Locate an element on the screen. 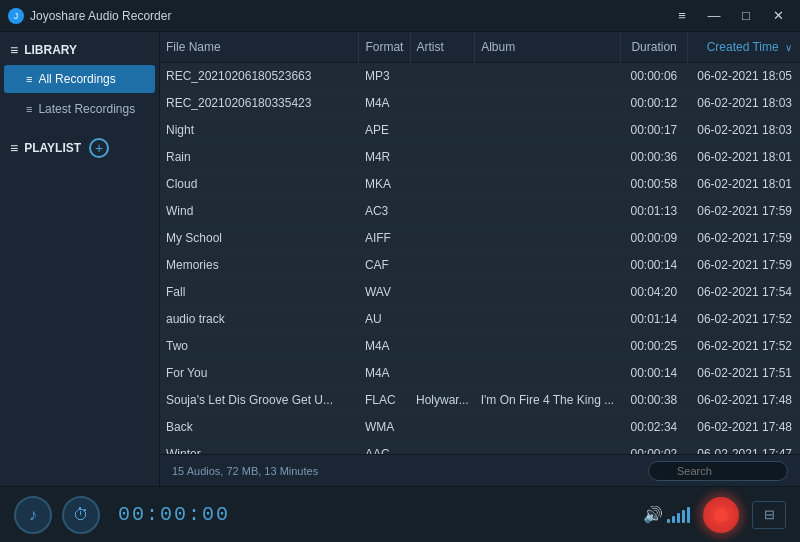  table-row: Two M4A 00:00:25 06-02-2021 17:52 is located at coordinates (480, 346).